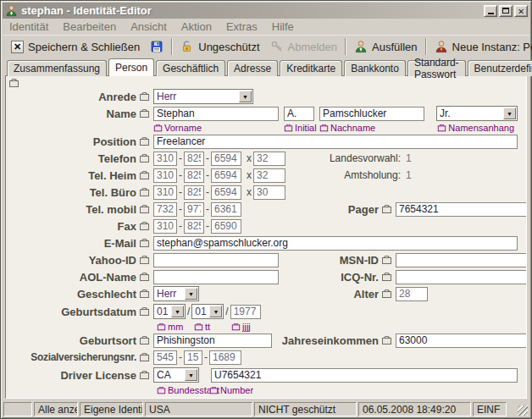 The height and width of the screenshot is (419, 532). Describe the element at coordinates (269, 193) in the screenshot. I see `tel-buero-ext-input` at that location.